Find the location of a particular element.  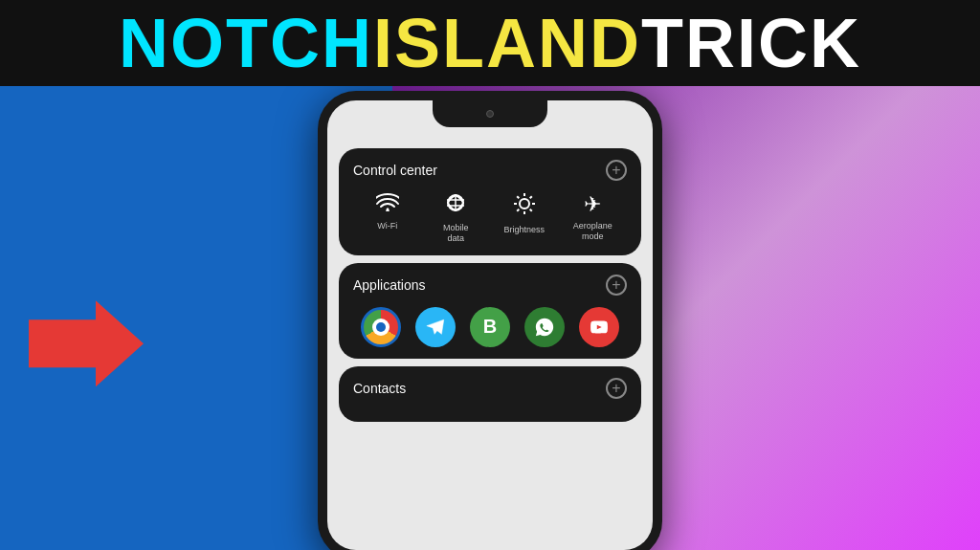

telegram-icon is located at coordinates (435, 327).